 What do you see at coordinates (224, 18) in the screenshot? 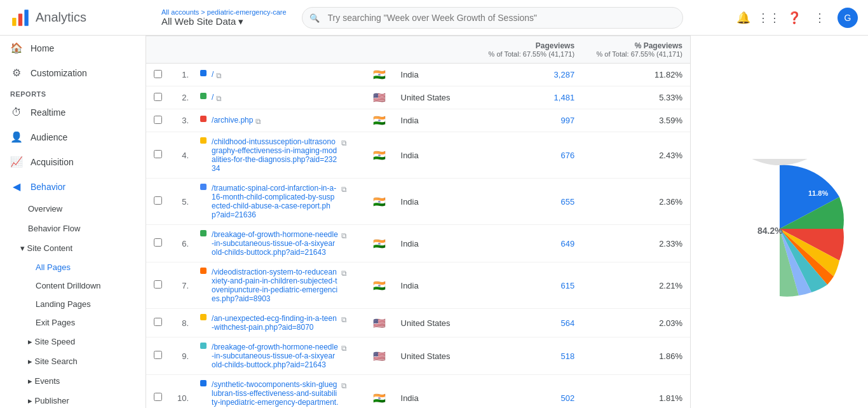
I see `account-selector: All accounts > pediatric-emergency-care …` at bounding box center [224, 18].